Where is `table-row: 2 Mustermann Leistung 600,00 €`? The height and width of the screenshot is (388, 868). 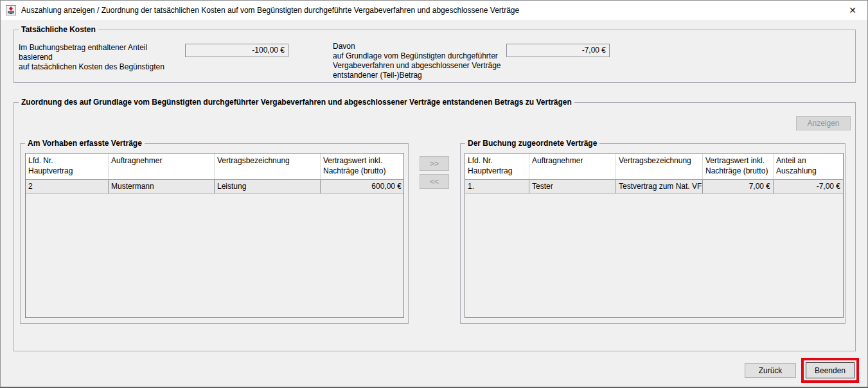 table-row: 2 Mustermann Leistung 600,00 € is located at coordinates (215, 187).